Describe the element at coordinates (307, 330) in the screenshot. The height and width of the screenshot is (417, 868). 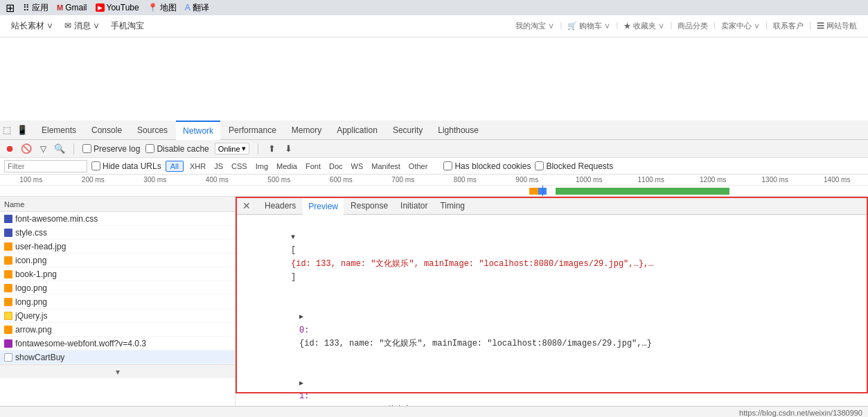
I see `json-key-1: 0:` at that location.